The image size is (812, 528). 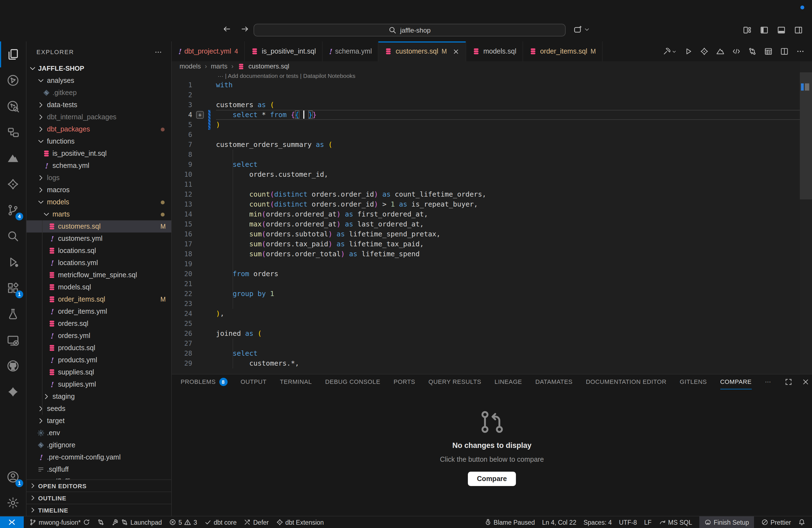 I want to click on tab-dbt_project.yml: !dbt_project.yml 4, so click(x=208, y=51).